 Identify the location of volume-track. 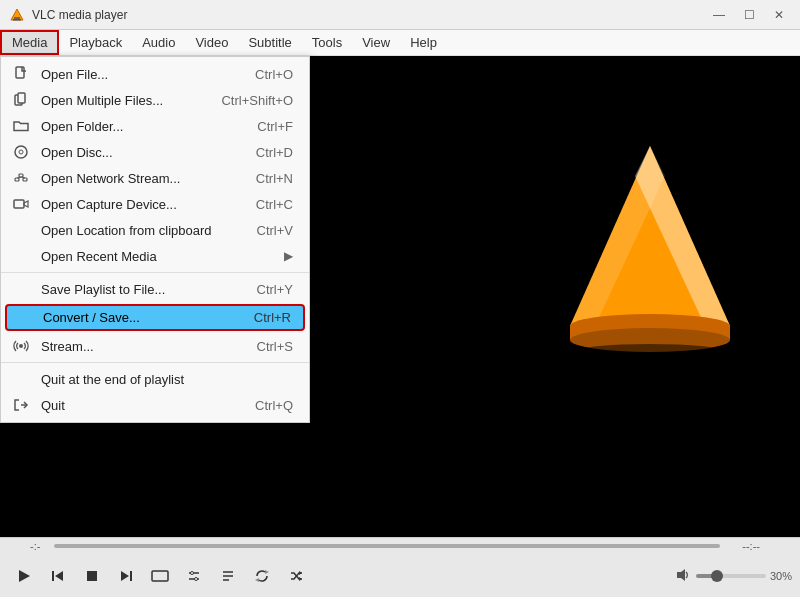
(731, 576).